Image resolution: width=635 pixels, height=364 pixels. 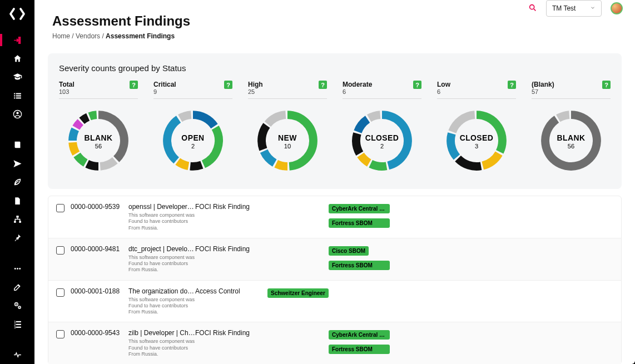 I want to click on donut-chart: BLANK 56, so click(x=98, y=141).